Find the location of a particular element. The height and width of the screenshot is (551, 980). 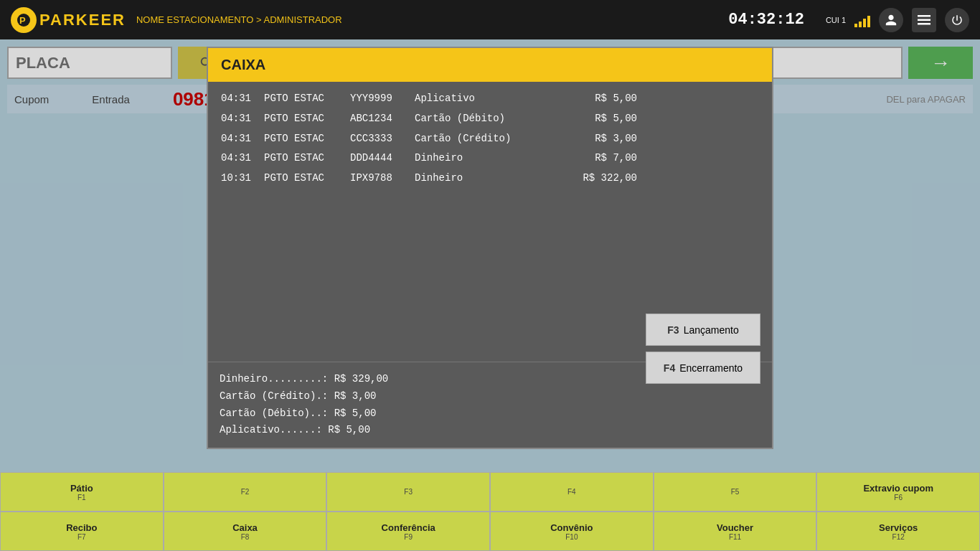

modal-footer: F3 LançamentoF4 Encerramento Dinheiro...… is located at coordinates (490, 405).